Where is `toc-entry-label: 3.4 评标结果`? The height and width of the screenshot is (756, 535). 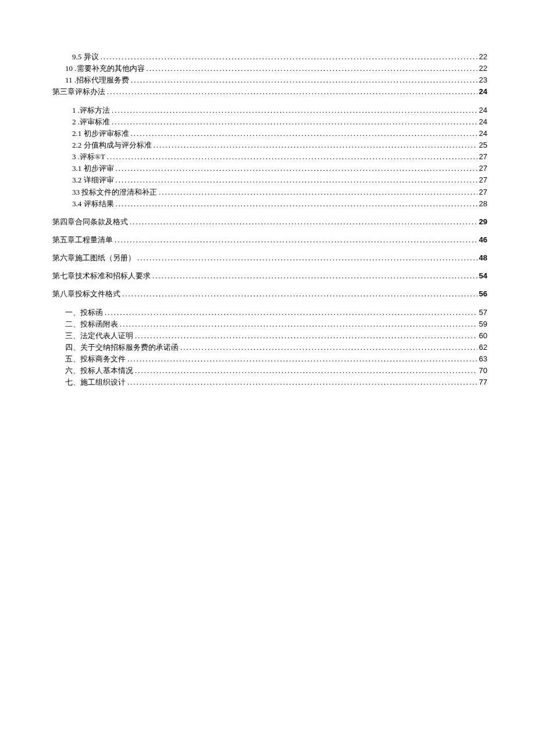
toc-entry-label: 3.4 评标结果 is located at coordinates (93, 204).